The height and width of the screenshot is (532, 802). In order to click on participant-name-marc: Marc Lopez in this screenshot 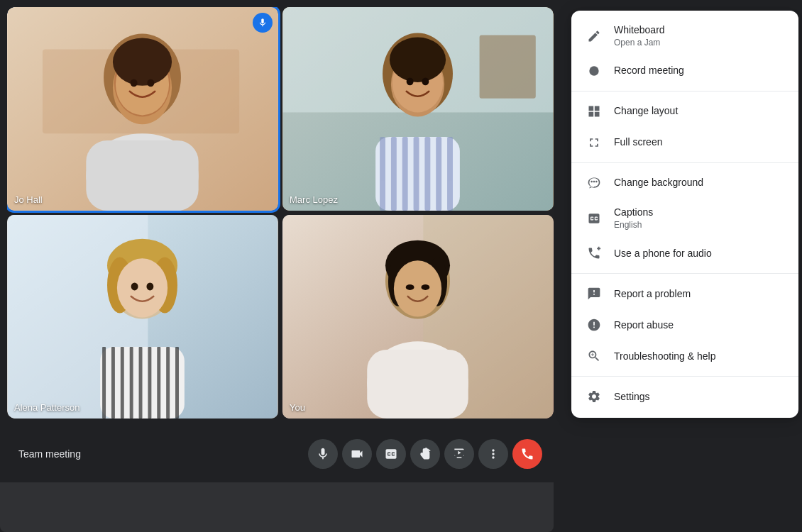, I will do `click(314, 200)`.